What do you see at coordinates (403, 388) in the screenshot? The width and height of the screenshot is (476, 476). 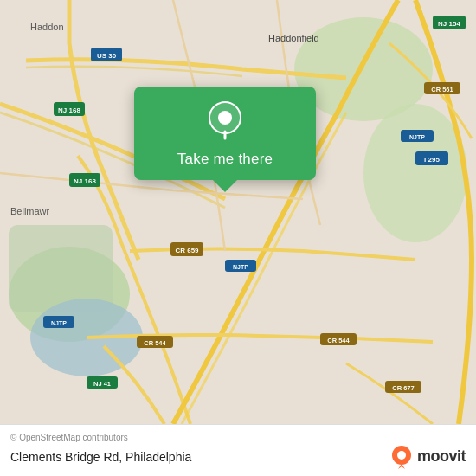 I see `svg-text: CR 677` at bounding box center [403, 388].